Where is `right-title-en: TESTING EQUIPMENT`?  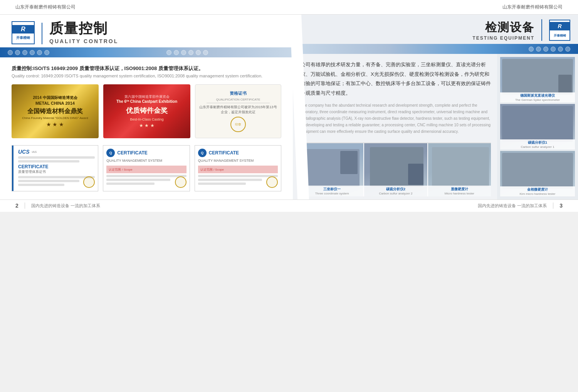
right-title-en: TESTING EQUIPMENT is located at coordinates (503, 38).